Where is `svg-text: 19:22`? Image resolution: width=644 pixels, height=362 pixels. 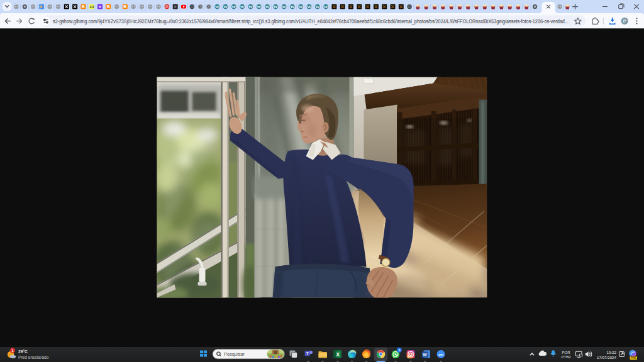
svg-text: 19:22 is located at coordinates (612, 352).